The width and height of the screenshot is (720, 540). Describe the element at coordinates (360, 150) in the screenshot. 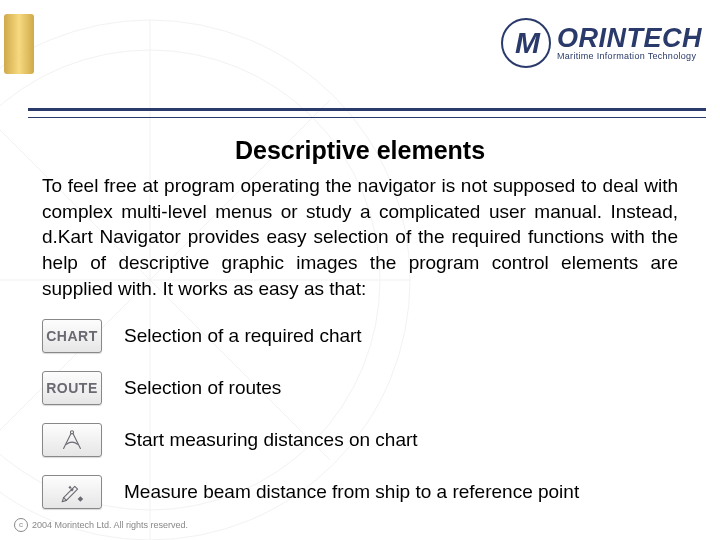

I see `page-title: Descriptive elements` at that location.